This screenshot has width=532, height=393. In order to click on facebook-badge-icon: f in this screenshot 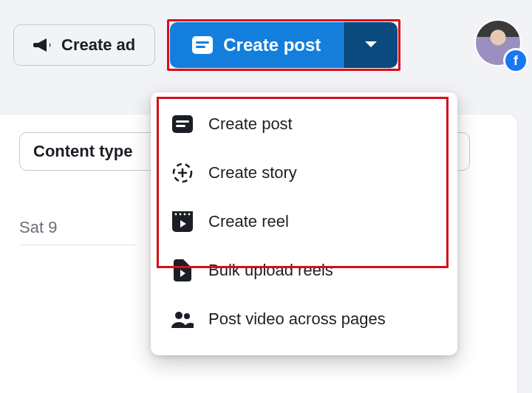, I will do `click(516, 61)`.